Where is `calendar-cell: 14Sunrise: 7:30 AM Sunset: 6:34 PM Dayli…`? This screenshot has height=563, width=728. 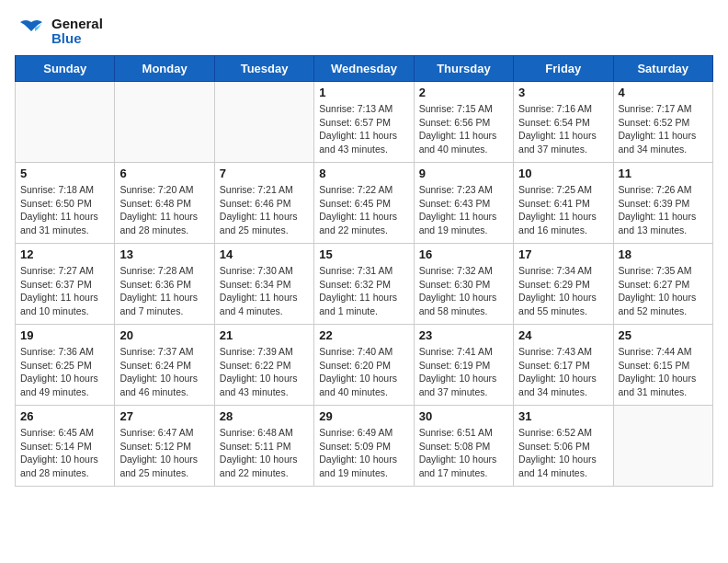
calendar-cell: 14Sunrise: 7:30 AM Sunset: 6:34 PM Dayli… is located at coordinates (264, 284).